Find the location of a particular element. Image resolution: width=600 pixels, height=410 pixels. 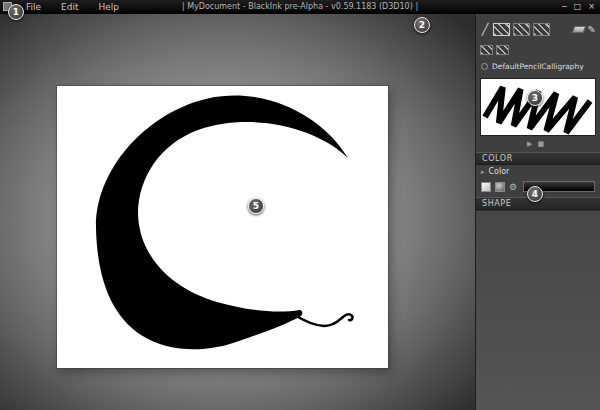

menu-items: File Edit Help is located at coordinates (72, 7).